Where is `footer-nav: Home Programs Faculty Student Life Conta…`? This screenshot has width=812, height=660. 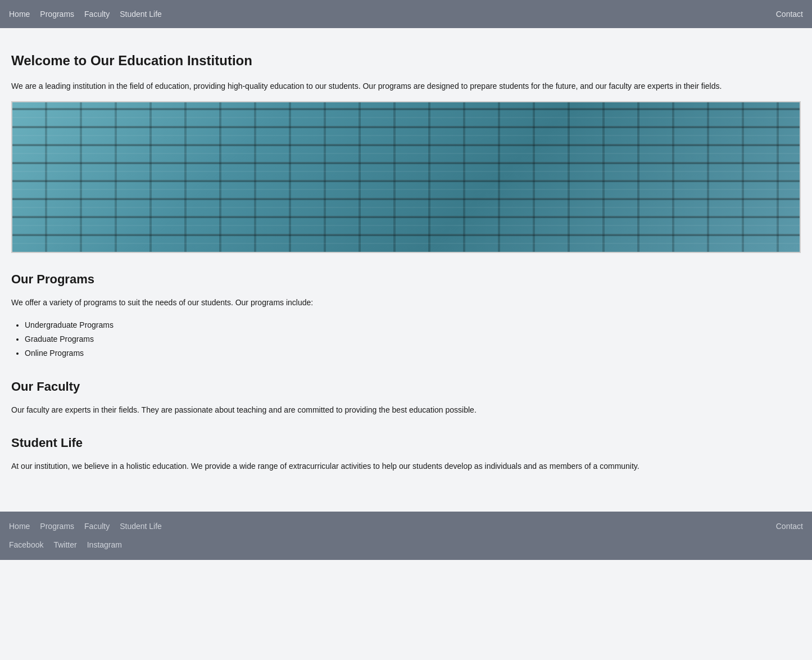 footer-nav: Home Programs Faculty Student Life Conta… is located at coordinates (406, 526).